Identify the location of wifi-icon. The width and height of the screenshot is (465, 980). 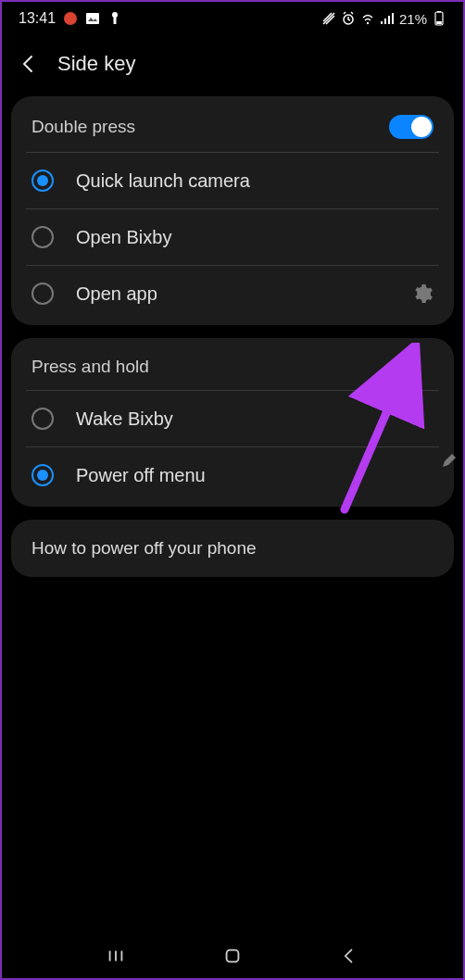
(368, 19).